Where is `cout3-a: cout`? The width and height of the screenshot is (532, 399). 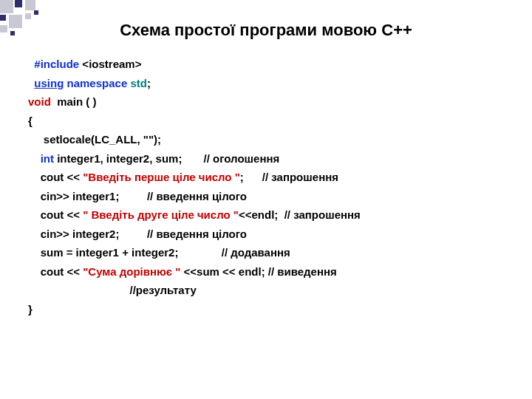
cout3-a: cout is located at coordinates (47, 272).